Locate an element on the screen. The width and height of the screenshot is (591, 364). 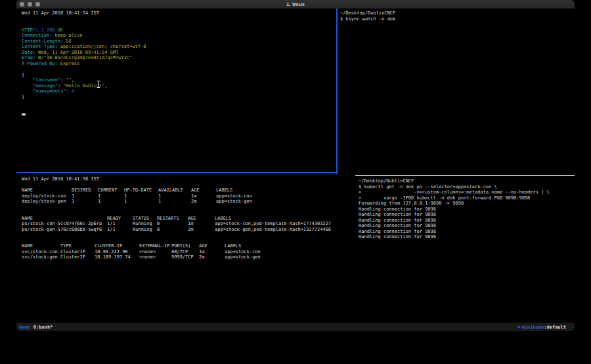
table-row: deploy/stock-gen11112mapp=stock-gen is located at coordinates (188, 202).